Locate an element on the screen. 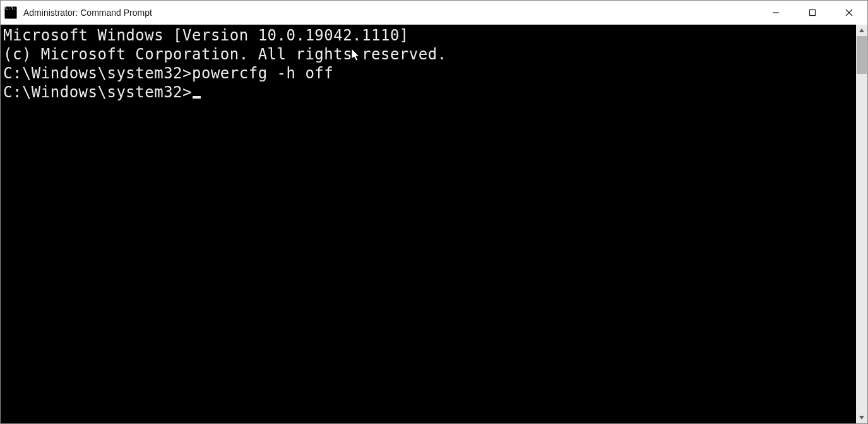 The height and width of the screenshot is (424, 868). titlebar: C:\. Administrator: Command Prompt is located at coordinates (434, 13).